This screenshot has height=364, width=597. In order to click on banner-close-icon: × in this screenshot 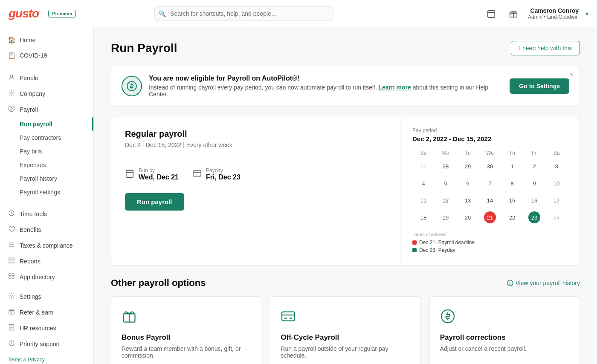, I will do `click(571, 75)`.